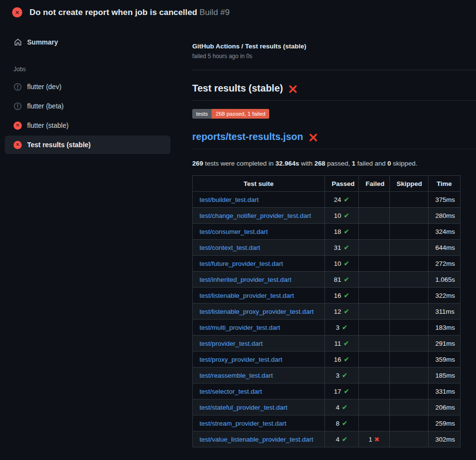 The width and height of the screenshot is (476, 460). Describe the element at coordinates (248, 137) in the screenshot. I see `report-file-link: reports/test-results.json` at that location.